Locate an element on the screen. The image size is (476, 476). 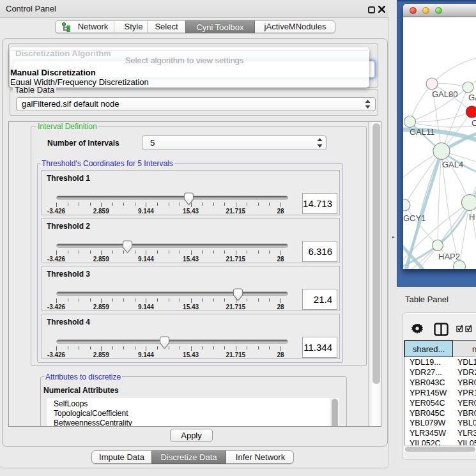
svg-text: H is located at coordinates (472, 217).